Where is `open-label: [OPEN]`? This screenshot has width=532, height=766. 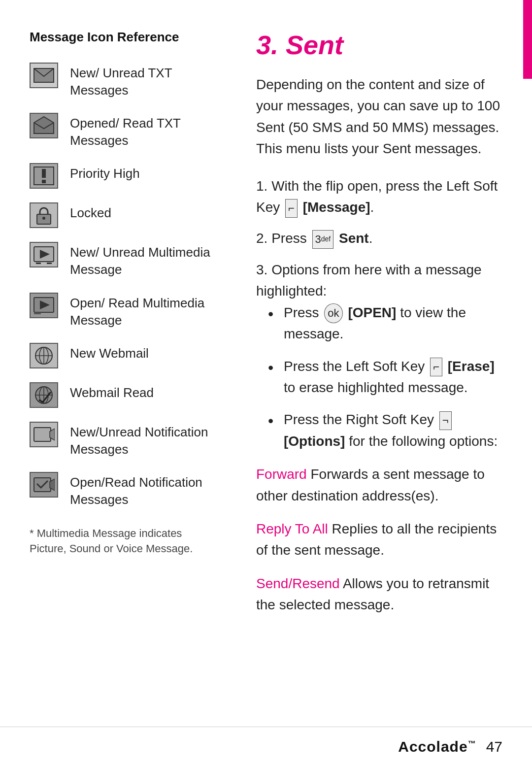
open-label: [OPEN] is located at coordinates (372, 312).